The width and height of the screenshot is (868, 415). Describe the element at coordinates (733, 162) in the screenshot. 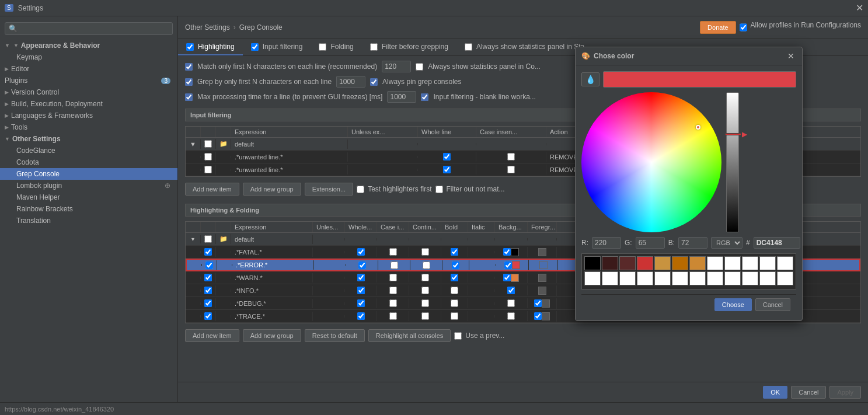

I see `brightness-slider` at that location.